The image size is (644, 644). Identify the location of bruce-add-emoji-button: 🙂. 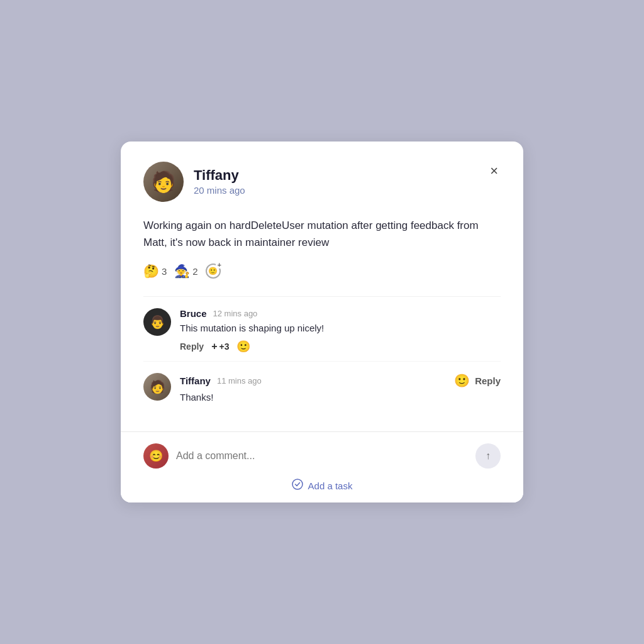
(243, 347).